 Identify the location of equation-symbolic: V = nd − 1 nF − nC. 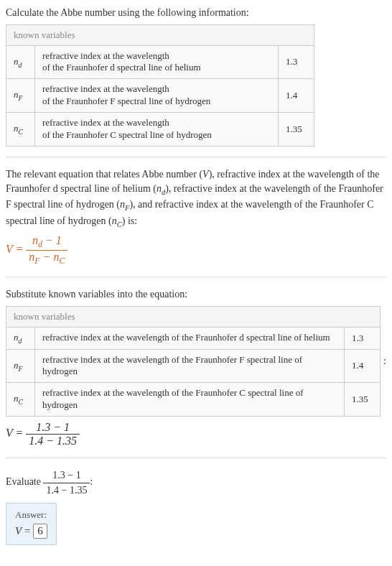
(196, 250).